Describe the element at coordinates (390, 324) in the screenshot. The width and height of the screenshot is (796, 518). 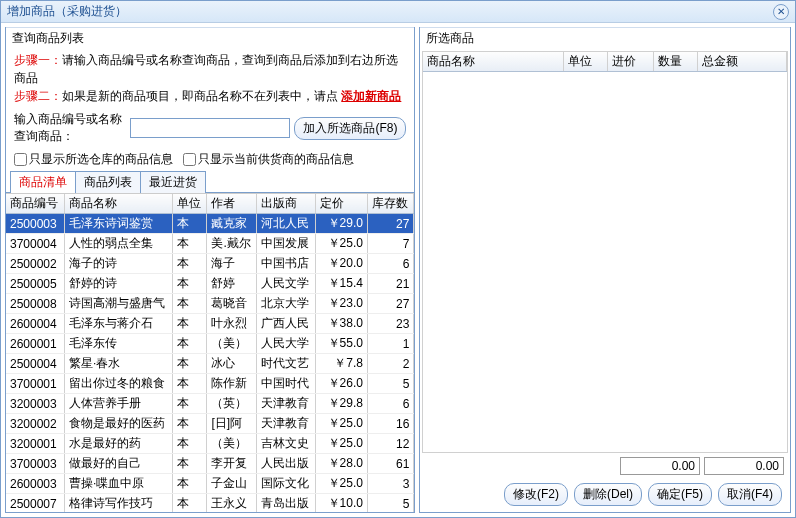
I see `cell-qty: 23` at that location.